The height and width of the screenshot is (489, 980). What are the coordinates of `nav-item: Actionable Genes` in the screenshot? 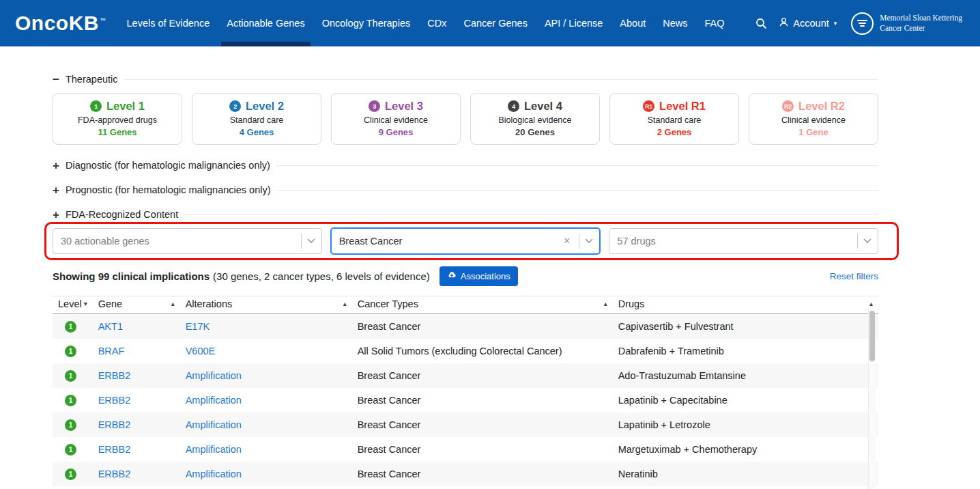 It's located at (265, 23).